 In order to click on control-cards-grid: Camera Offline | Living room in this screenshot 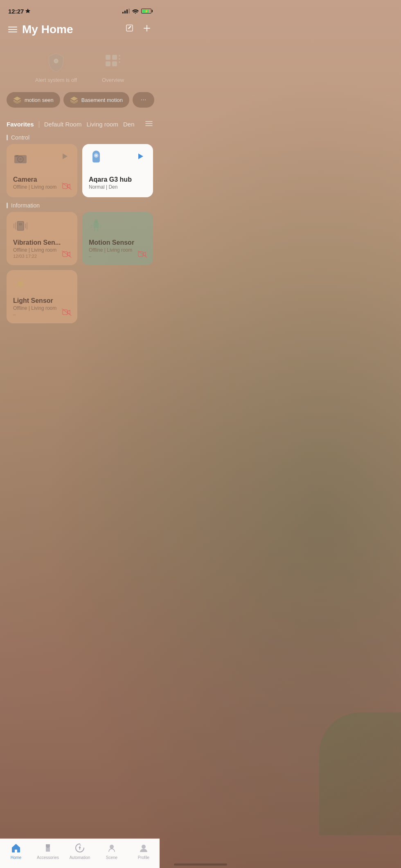, I will do `click(80, 171)`.